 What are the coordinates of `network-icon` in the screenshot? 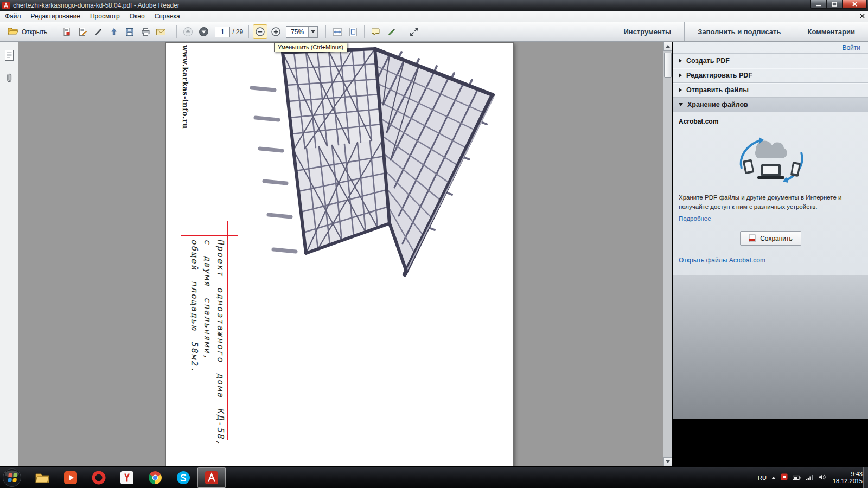 It's located at (809, 478).